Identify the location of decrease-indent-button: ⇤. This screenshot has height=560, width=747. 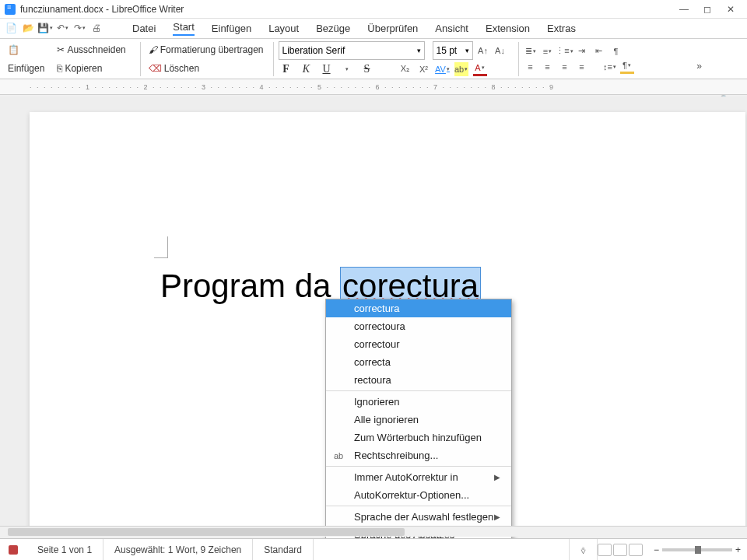
(599, 51).